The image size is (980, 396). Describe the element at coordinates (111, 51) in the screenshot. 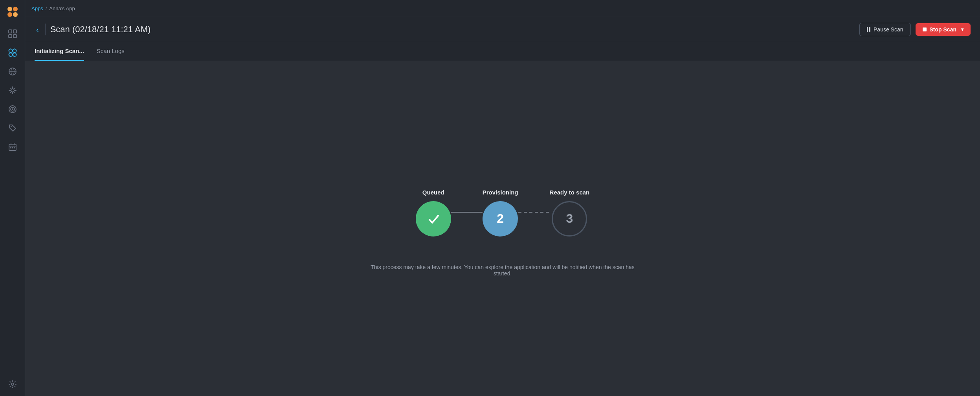

I see `tab-scan-logs: Scan Logs` at that location.